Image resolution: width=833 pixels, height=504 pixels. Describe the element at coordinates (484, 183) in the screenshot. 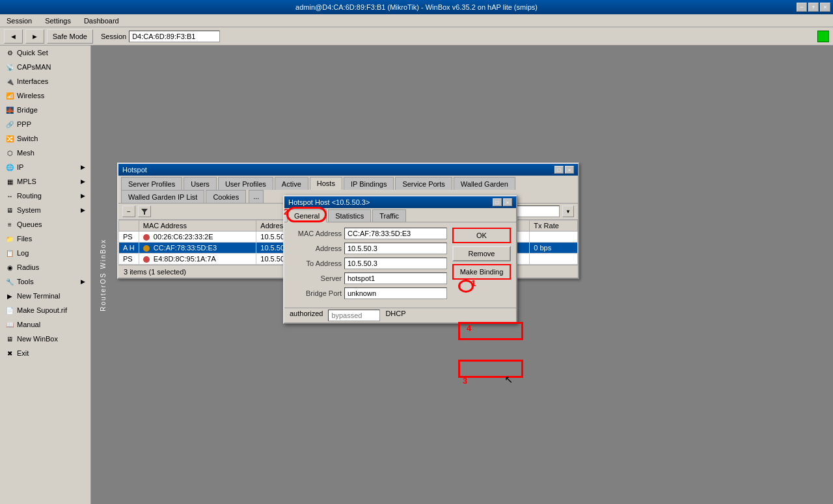

I see `tab-walledgarden: Walled Garden` at that location.